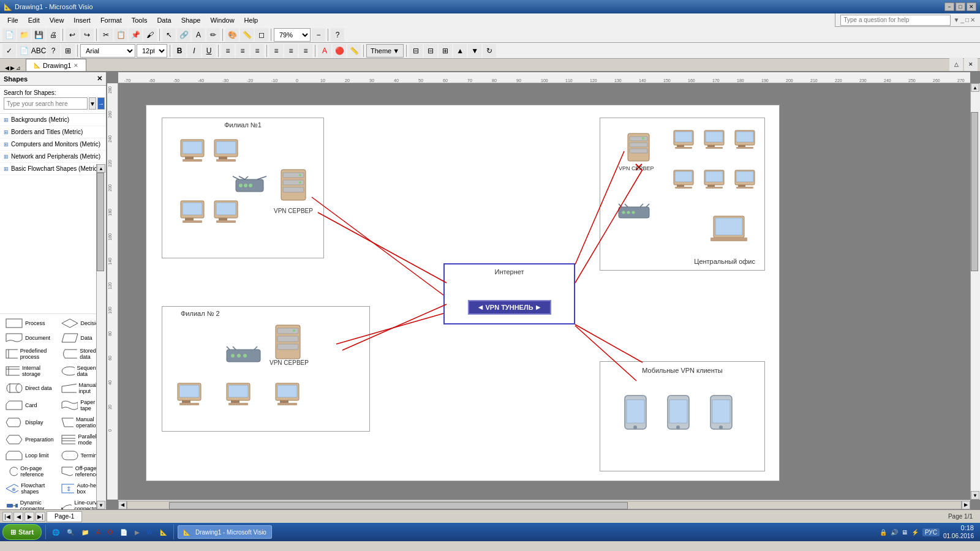 This screenshot has height=551, width=980. I want to click on expand-button: ⊞, so click(68, 51).